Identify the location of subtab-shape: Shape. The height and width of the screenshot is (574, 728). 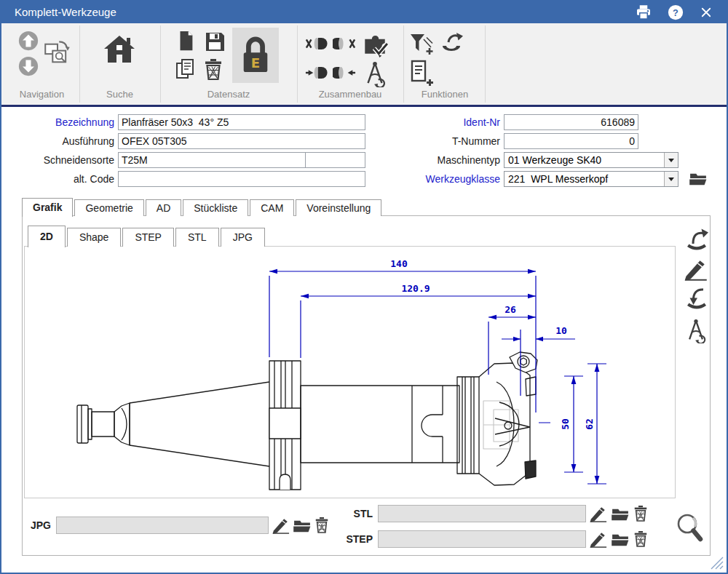
(94, 237).